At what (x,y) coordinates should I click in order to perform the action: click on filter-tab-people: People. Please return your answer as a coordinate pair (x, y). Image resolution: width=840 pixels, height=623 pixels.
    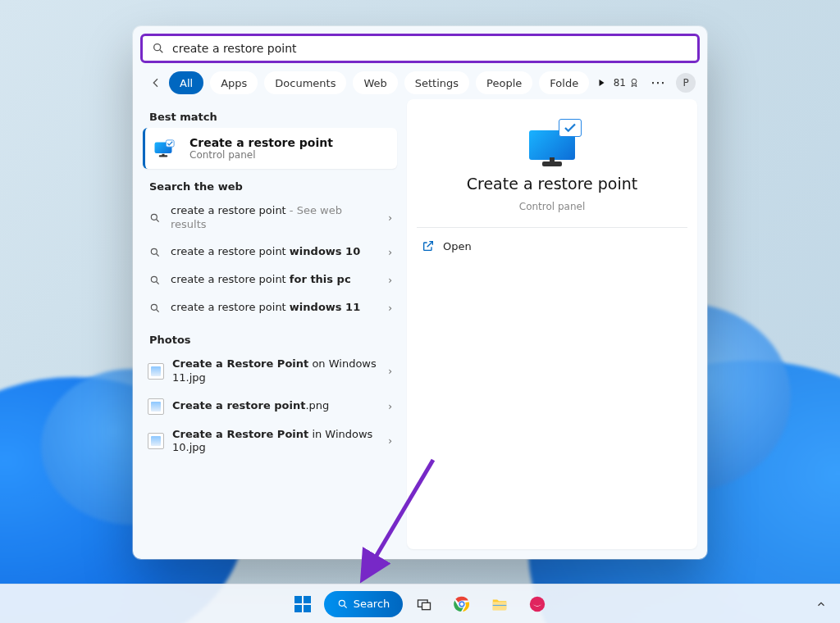
    Looking at the image, I should click on (504, 83).